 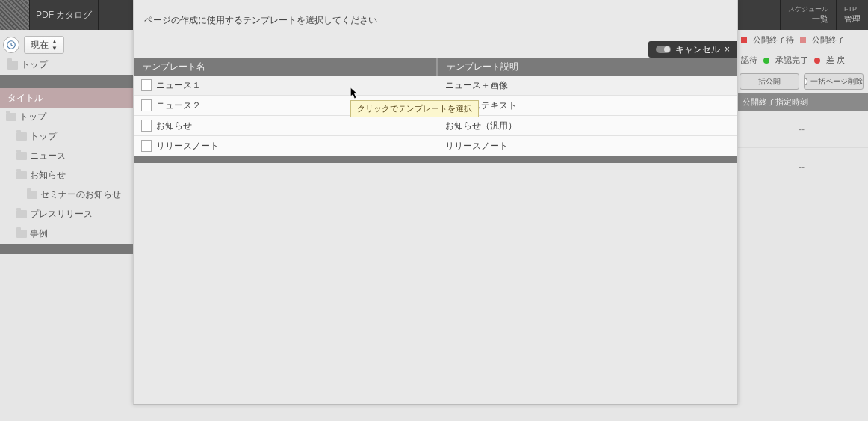 I want to click on template-desc: ニュース＋画像, so click(x=587, y=85).